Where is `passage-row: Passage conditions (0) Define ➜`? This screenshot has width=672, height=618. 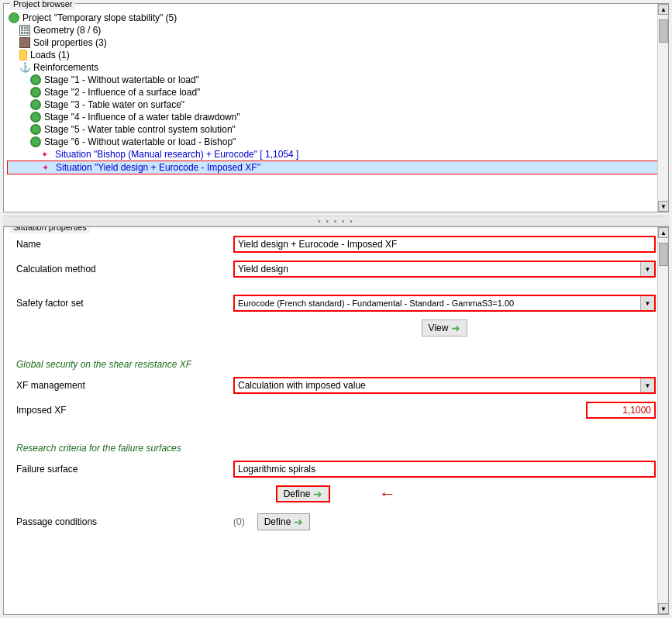 passage-row: Passage conditions (0) Define ➜ is located at coordinates (336, 522).